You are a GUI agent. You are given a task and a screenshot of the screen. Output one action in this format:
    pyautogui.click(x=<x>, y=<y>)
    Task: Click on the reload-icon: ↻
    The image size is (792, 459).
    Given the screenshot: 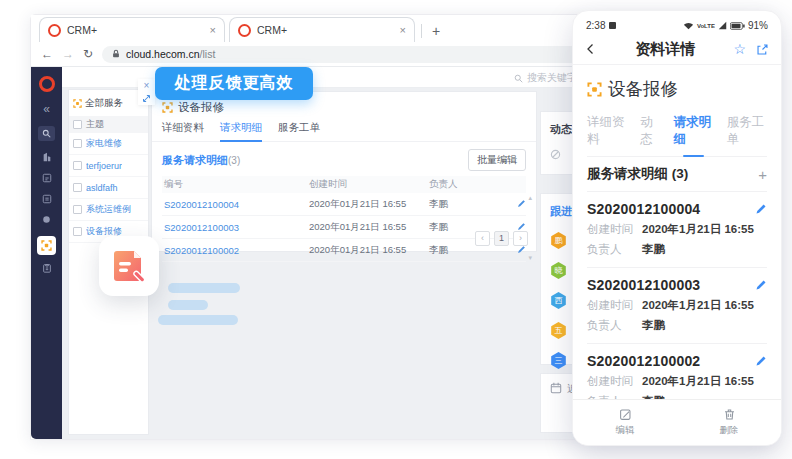 What is the action you would take?
    pyautogui.click(x=88, y=54)
    